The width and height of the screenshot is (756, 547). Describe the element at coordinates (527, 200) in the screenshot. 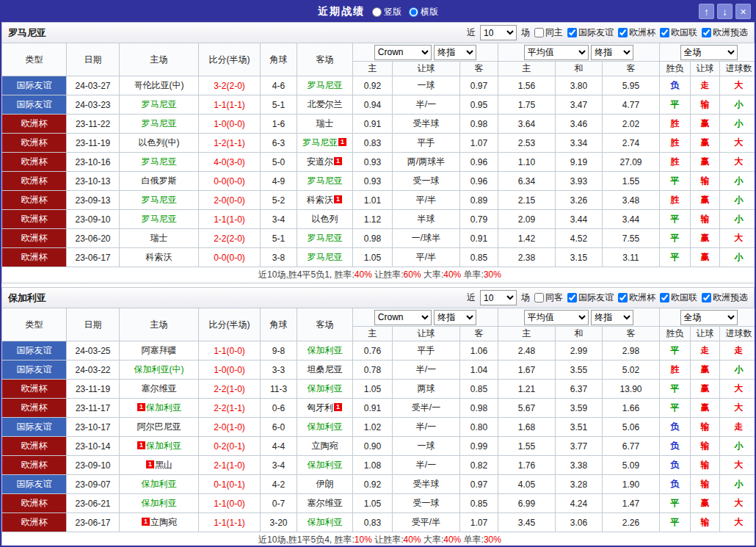

I see `avg-home: 2.15` at that location.